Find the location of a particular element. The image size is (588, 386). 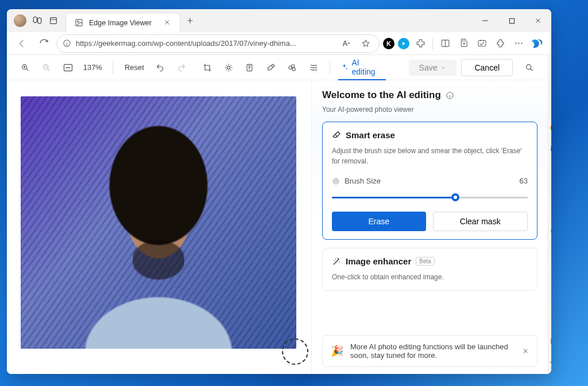

save-button: Save is located at coordinates (433, 68).